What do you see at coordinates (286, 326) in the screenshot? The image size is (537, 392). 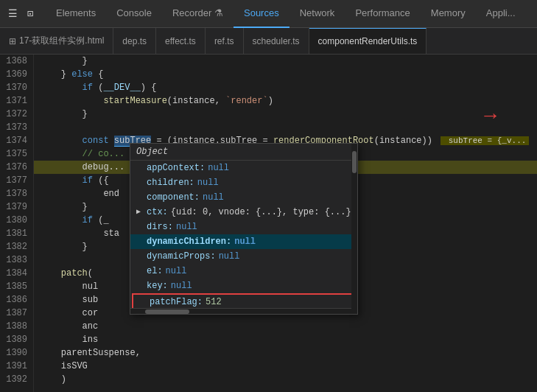 I see `code-line-1388: anc` at bounding box center [286, 326].